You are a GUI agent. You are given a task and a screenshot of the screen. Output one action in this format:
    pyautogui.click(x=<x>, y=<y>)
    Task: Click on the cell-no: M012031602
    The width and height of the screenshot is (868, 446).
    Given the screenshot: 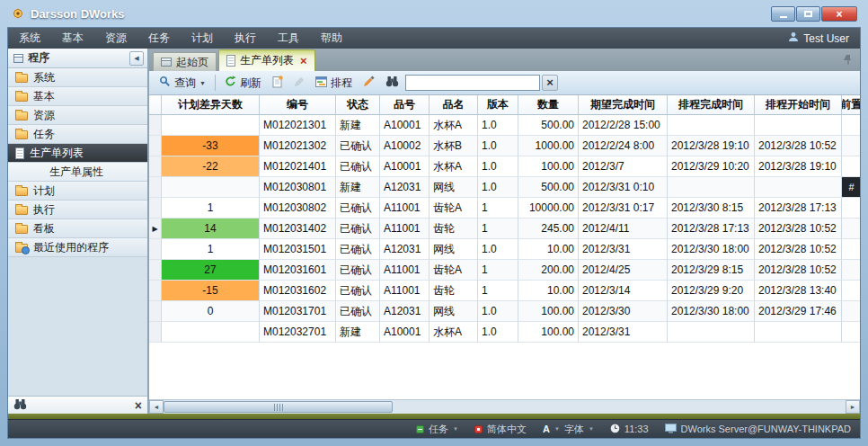 What is the action you would take?
    pyautogui.click(x=298, y=291)
    